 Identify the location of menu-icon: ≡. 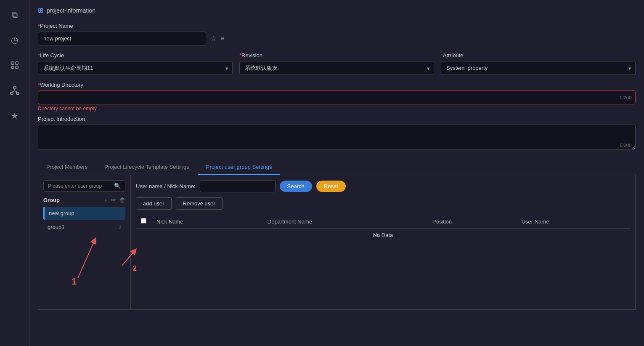
(222, 39).